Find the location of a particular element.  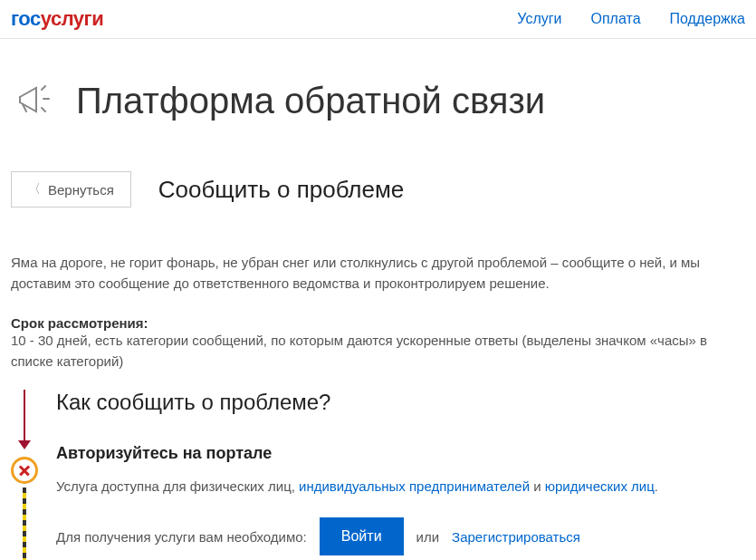

header: госуслуги Услуги Оплата Поддержка is located at coordinates (378, 20).